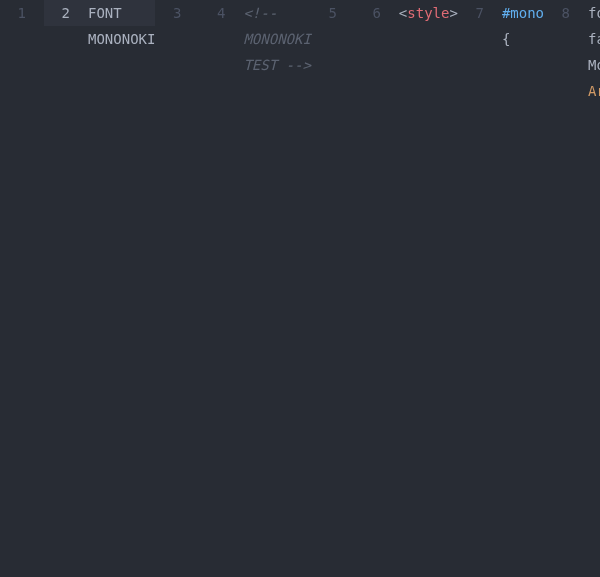 This screenshot has width=600, height=577. I want to click on code-line: 1, so click(22, 13).